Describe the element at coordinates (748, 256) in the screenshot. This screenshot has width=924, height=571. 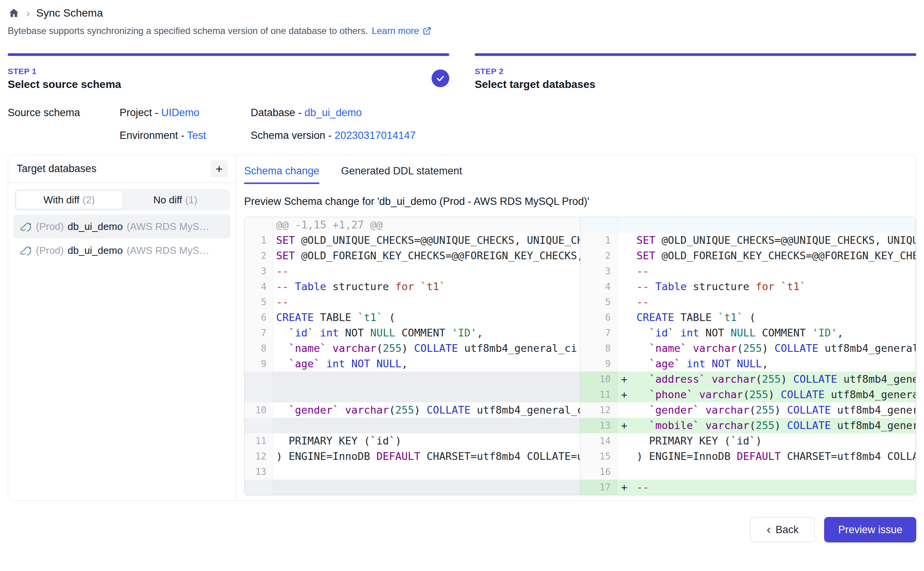
I see `diff-row-target: 2SET @OLD_FOREIGN_KEY_CHECKS=@@FOREIGN_K…` at that location.